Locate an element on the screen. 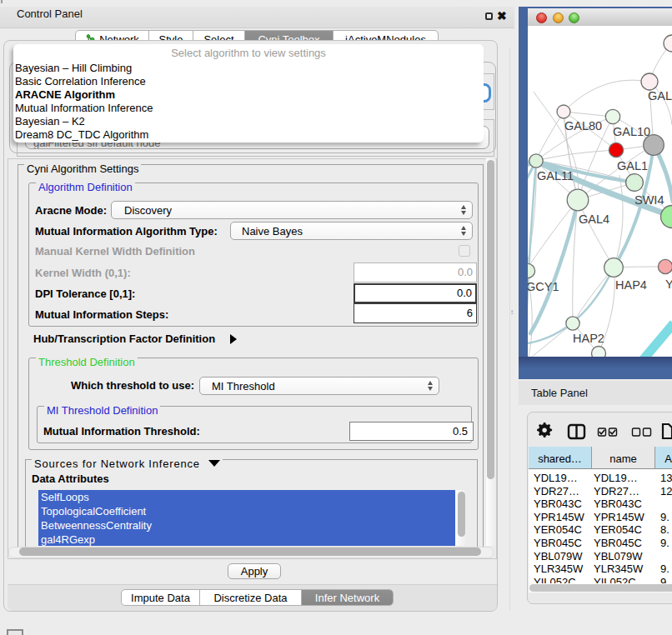 The image size is (672, 635). svg-text: Y is located at coordinates (669, 284).